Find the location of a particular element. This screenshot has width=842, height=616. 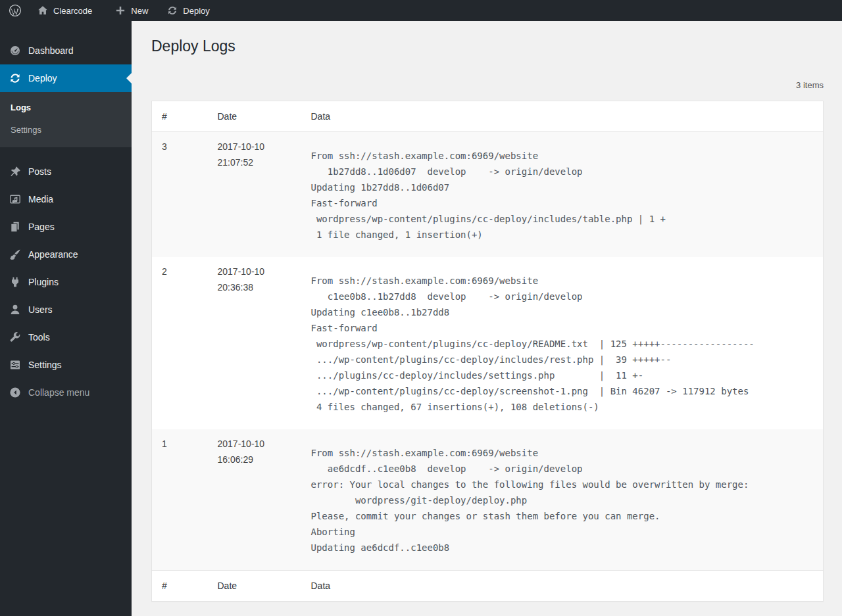

home-icon is located at coordinates (43, 11).